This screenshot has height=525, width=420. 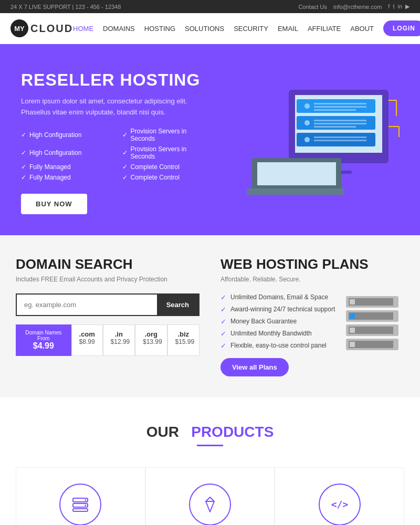 What do you see at coordinates (108, 265) in the screenshot?
I see `domain-search-title: DOMAIN SEARCH` at bounding box center [108, 265].